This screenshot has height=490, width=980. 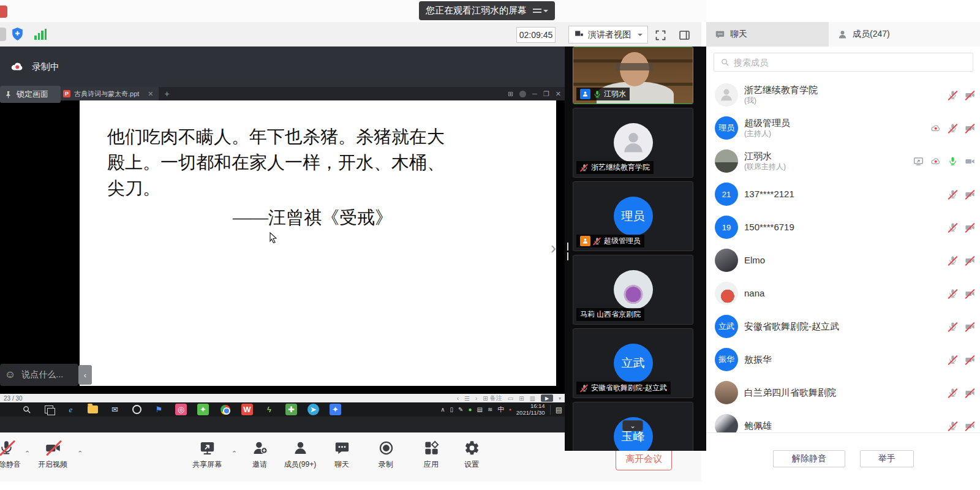 What do you see at coordinates (461, 409) in the screenshot?
I see `tray-icon: ✎` at bounding box center [461, 409].